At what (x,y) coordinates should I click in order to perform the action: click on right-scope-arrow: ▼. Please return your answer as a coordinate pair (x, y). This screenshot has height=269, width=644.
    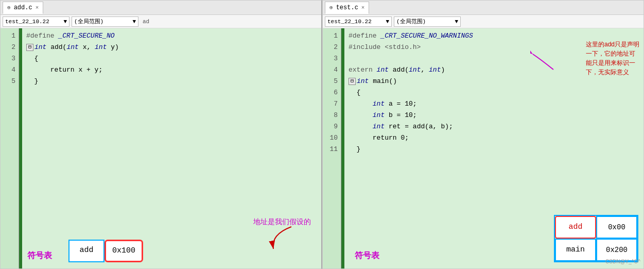
    Looking at the image, I should click on (387, 22).